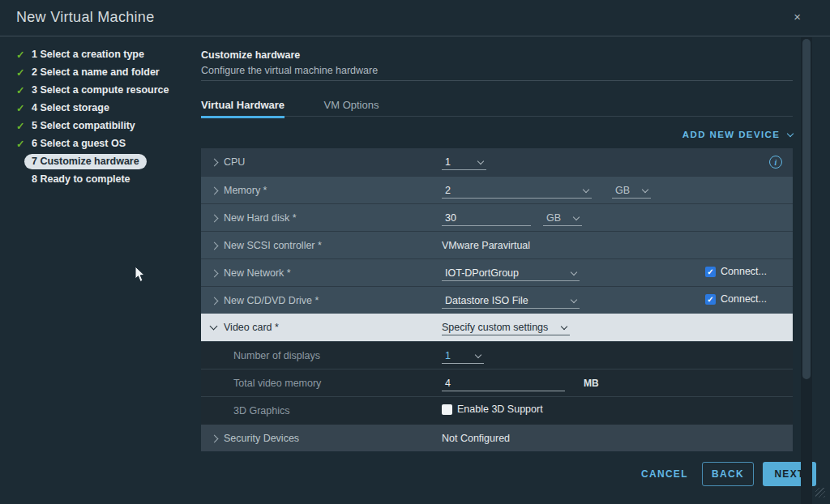 This screenshot has height=504, width=830. Describe the element at coordinates (592, 383) in the screenshot. I see `video-memory-unit: MB` at that location.